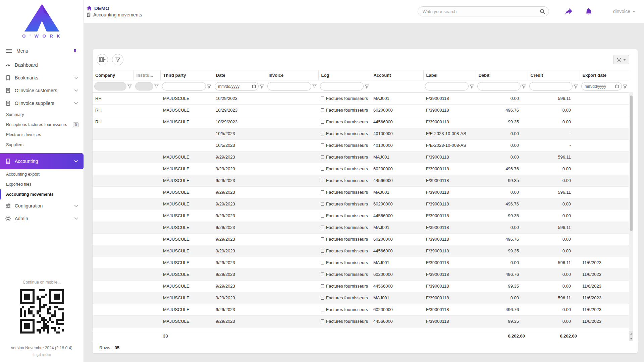 The width and height of the screenshot is (644, 362). Describe the element at coordinates (42, 125) in the screenshot. I see `sidebar-item-receptions-factures: Réceptions factures fournisseurs 0` at that location.